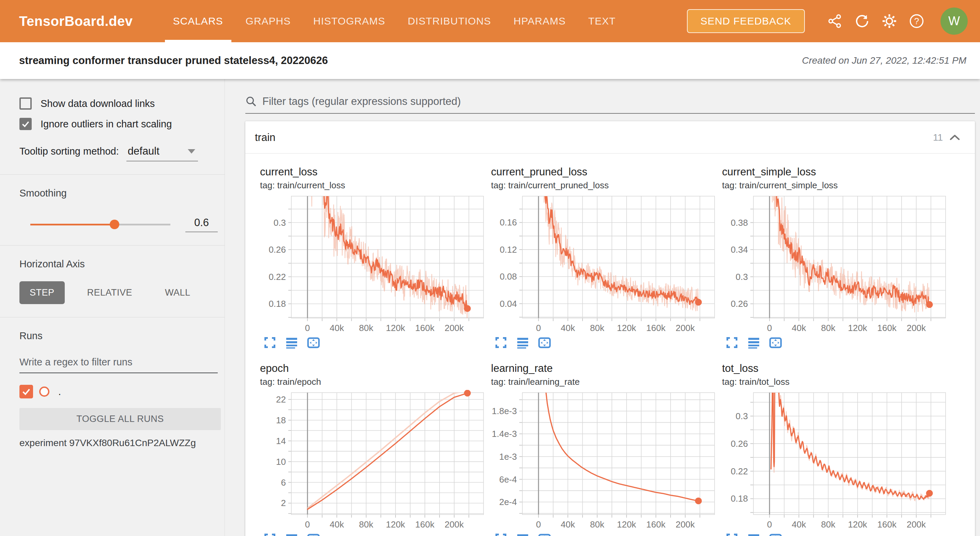 The width and height of the screenshot is (980, 536). Describe the element at coordinates (838, 460) in the screenshot. I see `line-chart-tot_loss: 0.180.220.260.3040k80k120k160k200k` at that location.